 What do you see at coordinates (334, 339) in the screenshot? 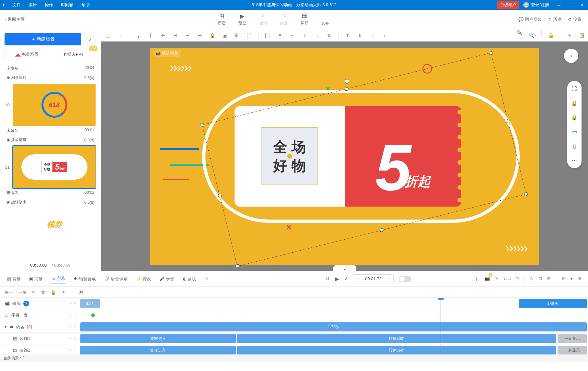
I see `decor1-track: 旋转进入 转体360° 一直显示` at bounding box center [334, 339].